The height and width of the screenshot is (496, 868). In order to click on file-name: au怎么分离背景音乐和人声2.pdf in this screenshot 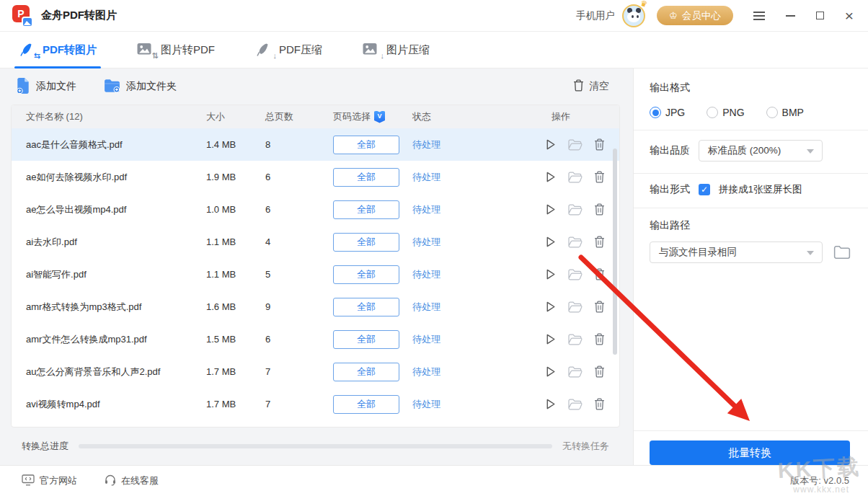, I will do `click(109, 372)`.